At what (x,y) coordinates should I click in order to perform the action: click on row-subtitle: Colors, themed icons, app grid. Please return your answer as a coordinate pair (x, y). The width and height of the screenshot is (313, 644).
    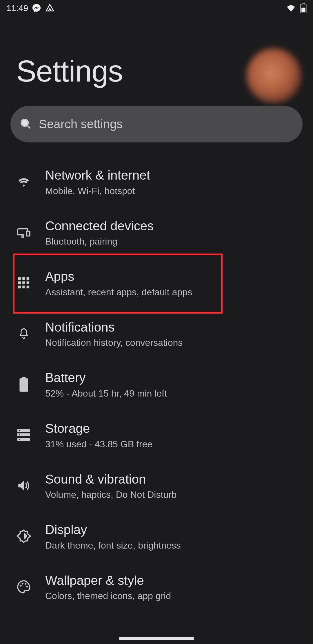
    Looking at the image, I should click on (173, 596).